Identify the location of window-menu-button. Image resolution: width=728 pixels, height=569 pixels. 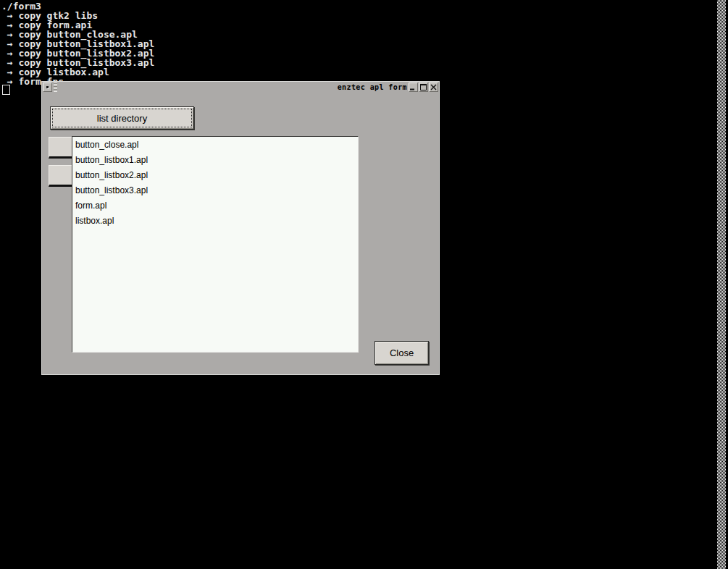
(48, 87).